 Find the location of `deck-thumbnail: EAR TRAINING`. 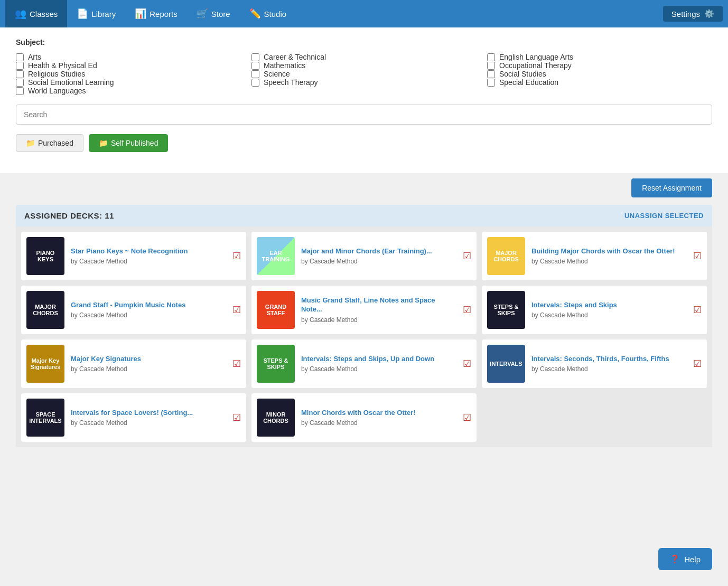

deck-thumbnail: EAR TRAINING is located at coordinates (276, 256).